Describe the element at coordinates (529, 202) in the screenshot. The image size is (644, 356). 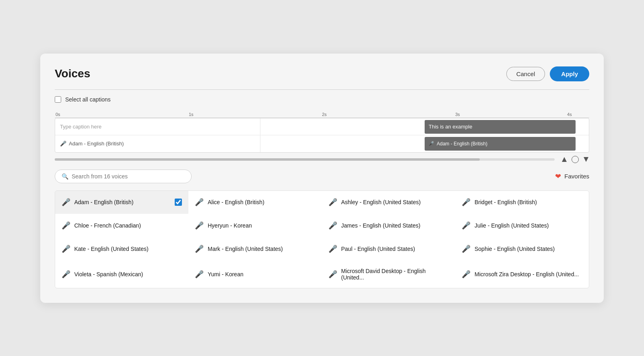
I see `voice-label-4: Bridget - English (British)` at that location.